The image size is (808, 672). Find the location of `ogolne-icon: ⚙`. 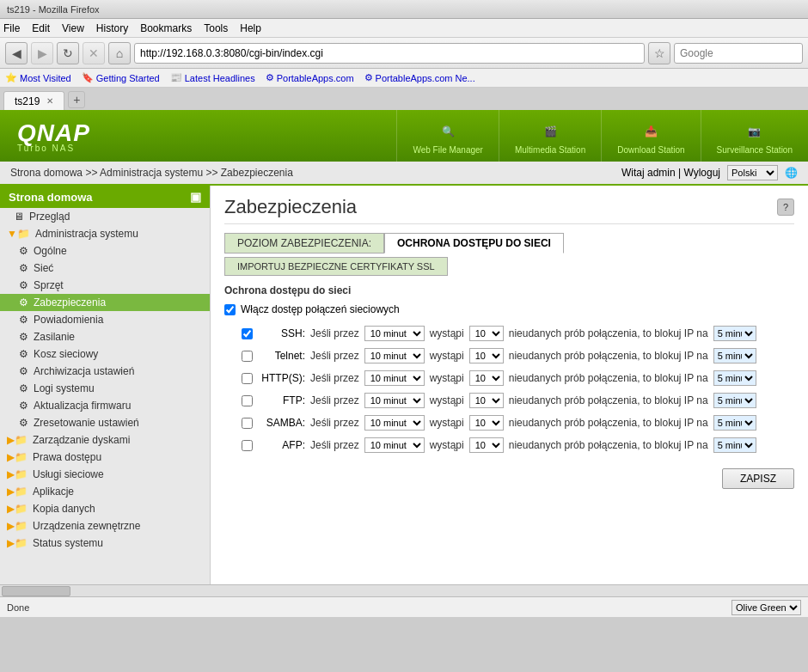

ogolne-icon: ⚙ is located at coordinates (24, 251).